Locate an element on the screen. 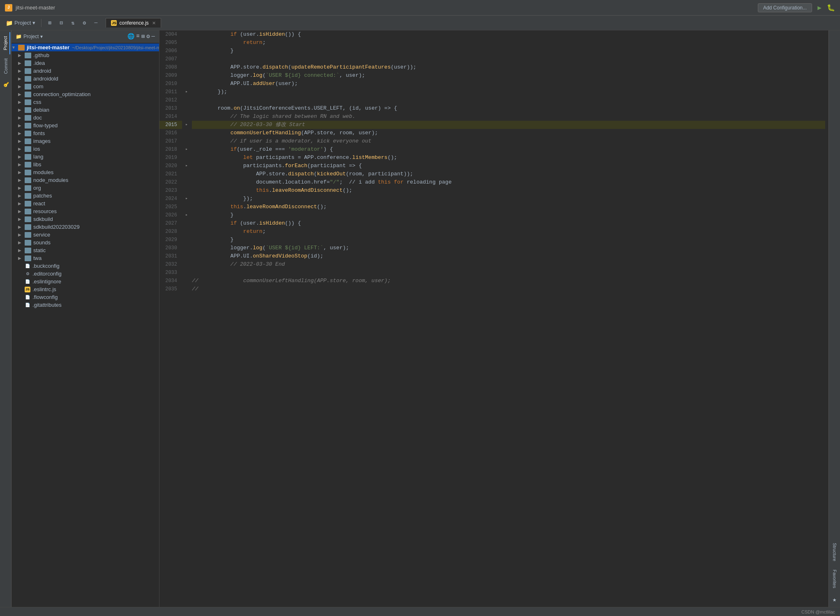 This screenshot has width=840, height=616. tab-label: conference.js is located at coordinates (134, 23).